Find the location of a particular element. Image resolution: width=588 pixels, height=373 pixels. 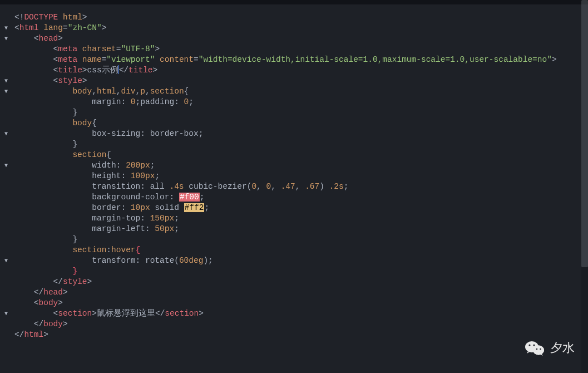

watermark: 夕水 is located at coordinates (550, 348).